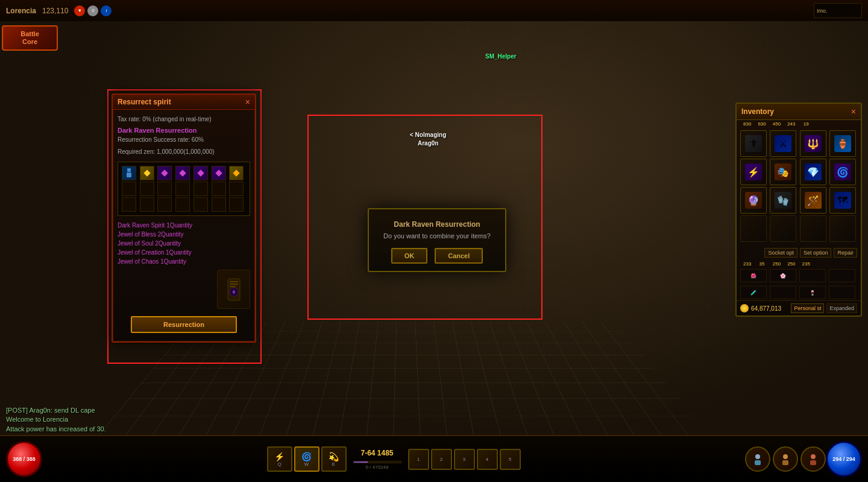  Describe the element at coordinates (428, 144) in the screenshot. I see `player-label-arag: Arag0n` at that location.